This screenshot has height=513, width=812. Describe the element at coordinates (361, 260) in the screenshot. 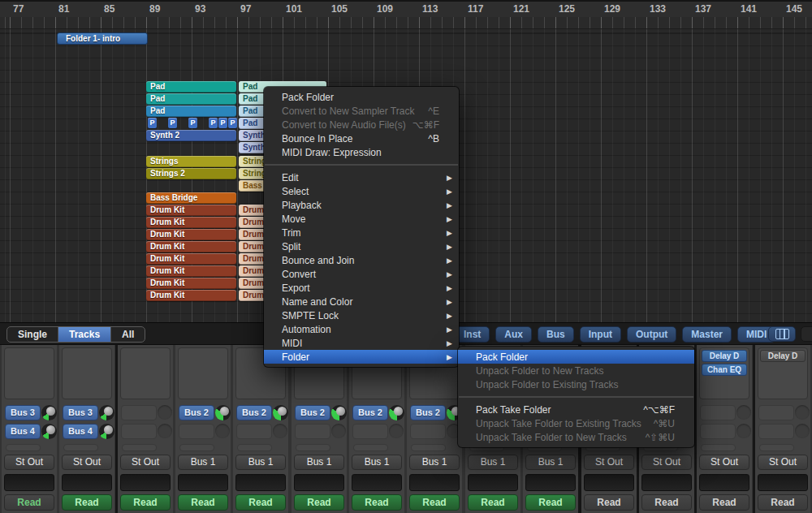

I see `context-menu-item-bounce-and-join: Bounce and Join▶` at that location.